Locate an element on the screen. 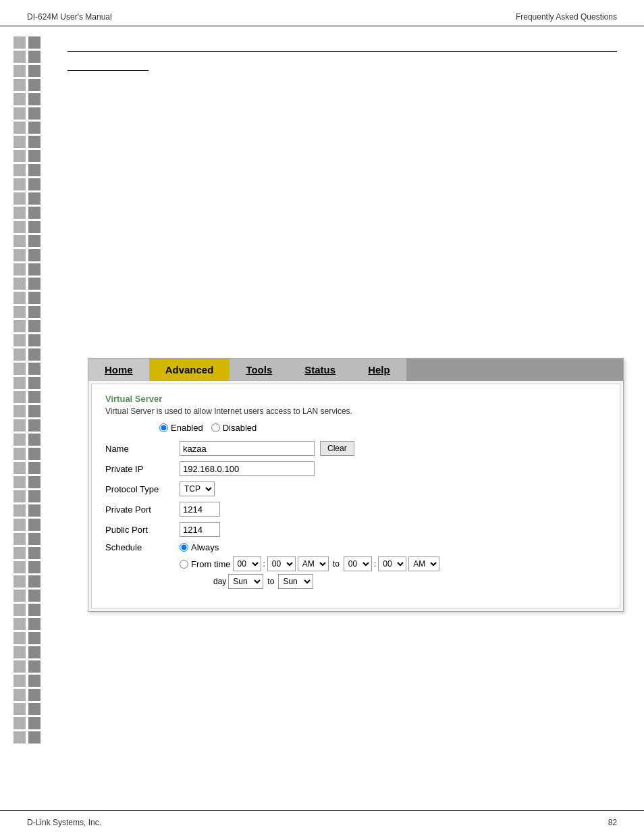 The width and height of the screenshot is (644, 834). status-radio-row: Enabled Disabled is located at coordinates (383, 428).